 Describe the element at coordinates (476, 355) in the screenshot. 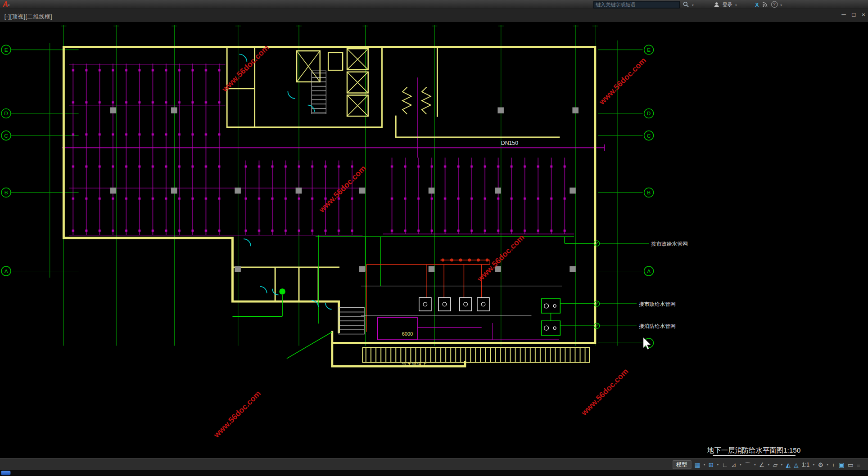

I see `ramp-hatch` at that location.